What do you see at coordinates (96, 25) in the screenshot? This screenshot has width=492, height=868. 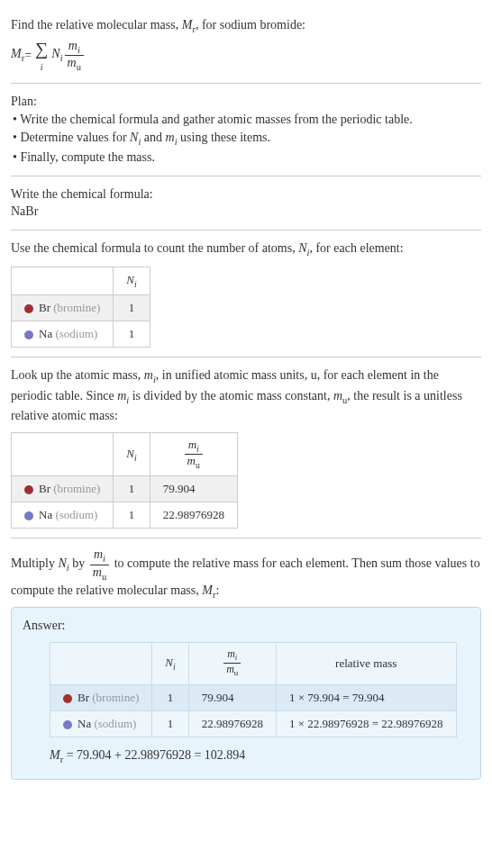 I see `intro-text-a: Find the relative molecular mass,` at bounding box center [96, 25].